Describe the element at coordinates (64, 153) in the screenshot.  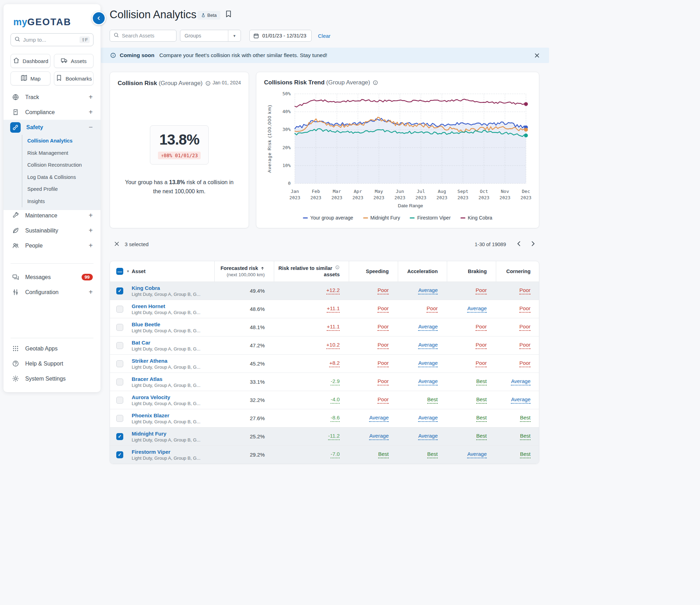
I see `sidebar-subitem-risk-management: Risk Management` at that location.